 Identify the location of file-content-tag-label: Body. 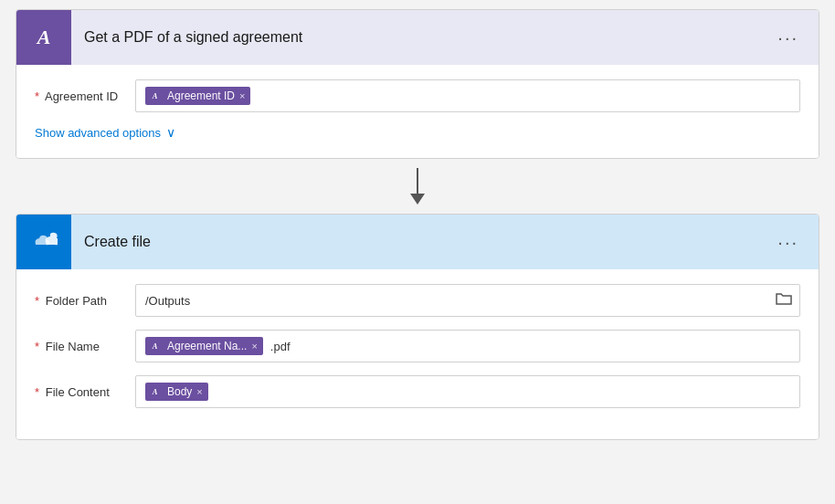
(179, 392).